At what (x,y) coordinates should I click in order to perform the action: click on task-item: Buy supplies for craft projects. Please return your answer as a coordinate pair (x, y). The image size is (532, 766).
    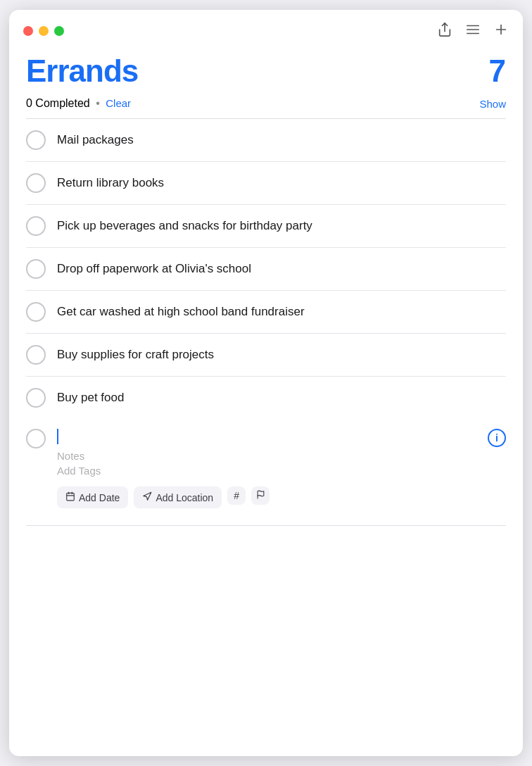
    Looking at the image, I should click on (266, 355).